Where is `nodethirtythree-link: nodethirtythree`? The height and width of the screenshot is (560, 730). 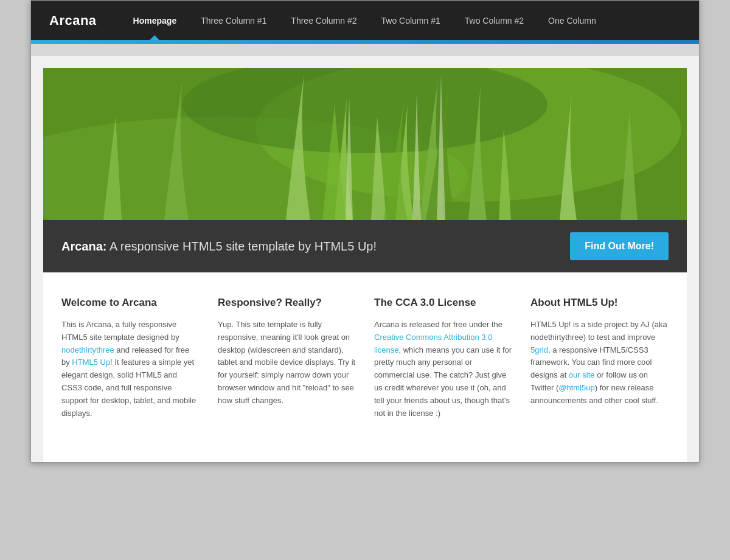 nodethirtythree-link: nodethirtythree is located at coordinates (88, 350).